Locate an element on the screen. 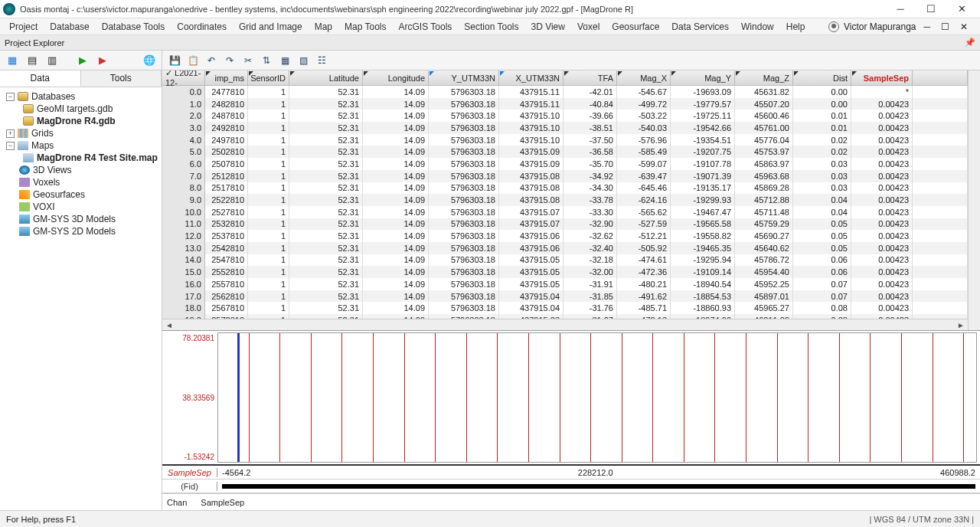 This screenshot has width=980, height=527. cell: -503.22 is located at coordinates (644, 116).